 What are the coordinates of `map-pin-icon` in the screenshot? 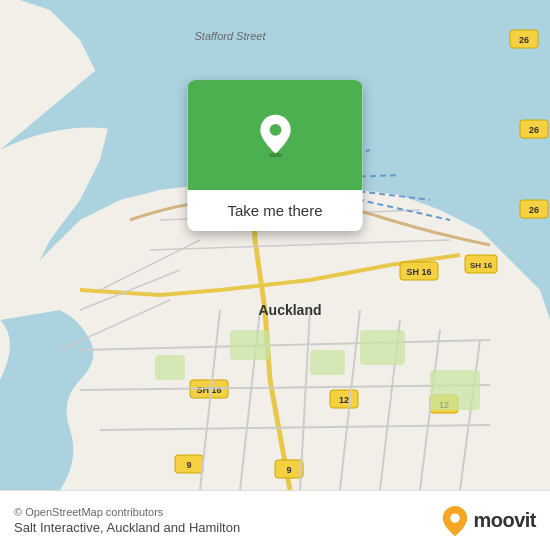 It's located at (275, 135).